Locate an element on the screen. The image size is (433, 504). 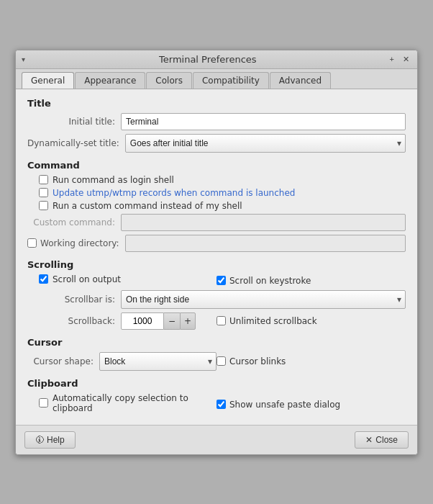
working-dir-row: Working directory: is located at coordinates (216, 243).